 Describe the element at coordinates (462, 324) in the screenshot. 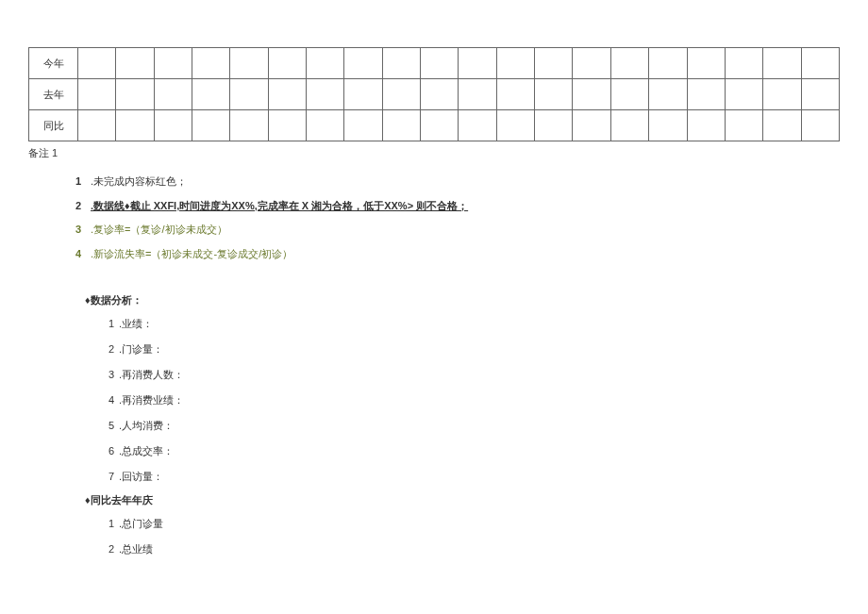

I see `analysis-item: 1.业绩：` at that location.